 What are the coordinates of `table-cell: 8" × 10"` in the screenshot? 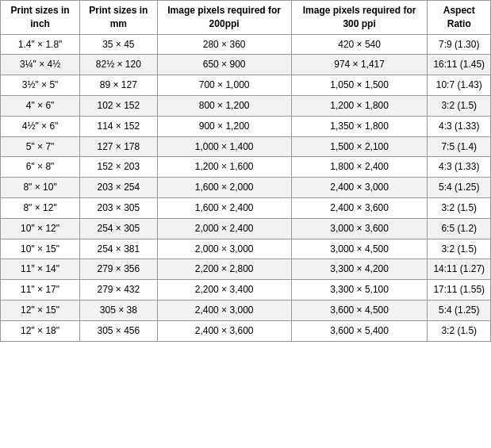 It's located at (40, 188).